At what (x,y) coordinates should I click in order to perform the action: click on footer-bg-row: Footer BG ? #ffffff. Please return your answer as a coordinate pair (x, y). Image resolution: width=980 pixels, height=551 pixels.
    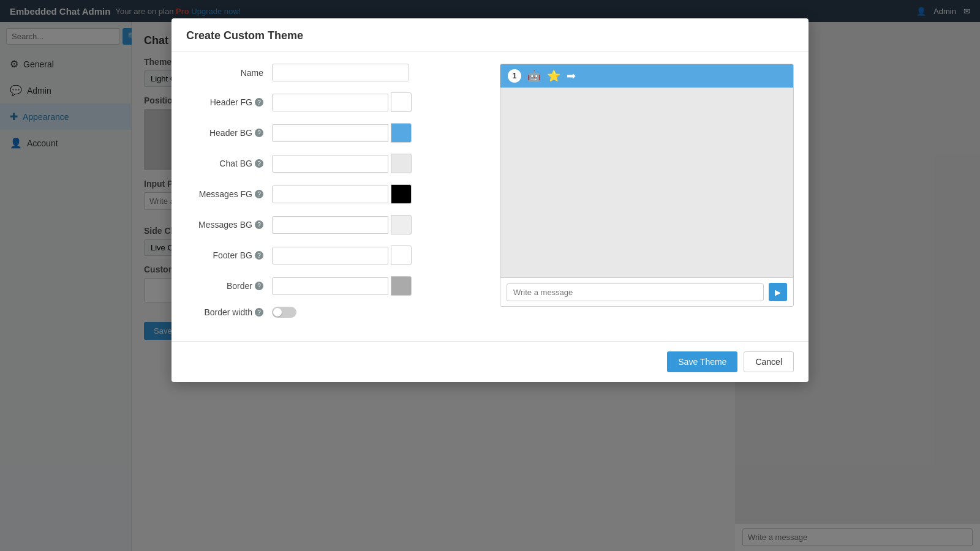
    Looking at the image, I should click on (336, 255).